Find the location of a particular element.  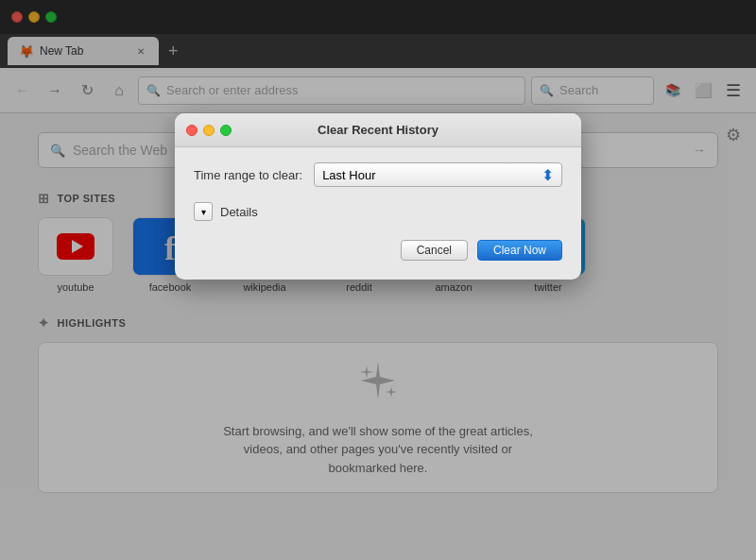

details-toggle-button: ▾ is located at coordinates (203, 212).